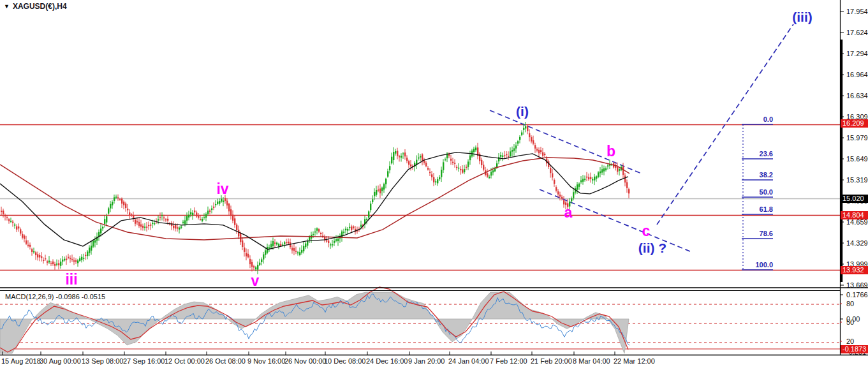 This screenshot has height=370, width=868. What do you see at coordinates (767, 154) in the screenshot?
I see `fibonacci-level-label-23.6: 23.6` at bounding box center [767, 154].